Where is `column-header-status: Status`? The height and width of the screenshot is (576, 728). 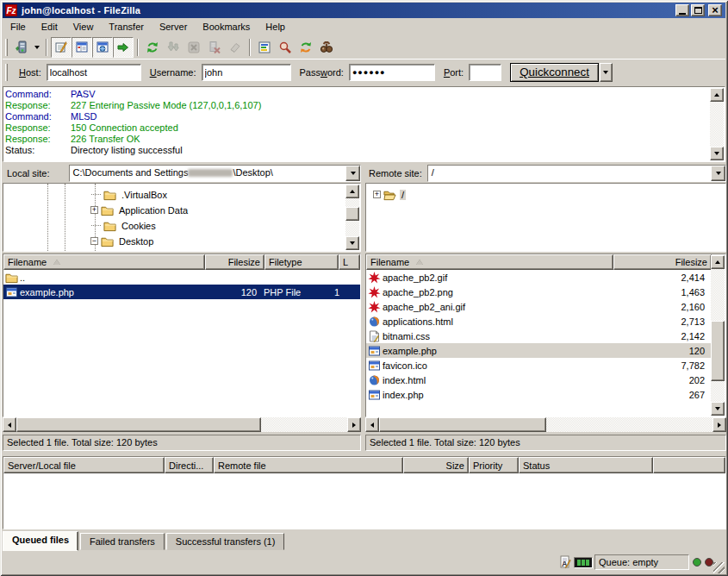 column-header-status: Status is located at coordinates (586, 466).